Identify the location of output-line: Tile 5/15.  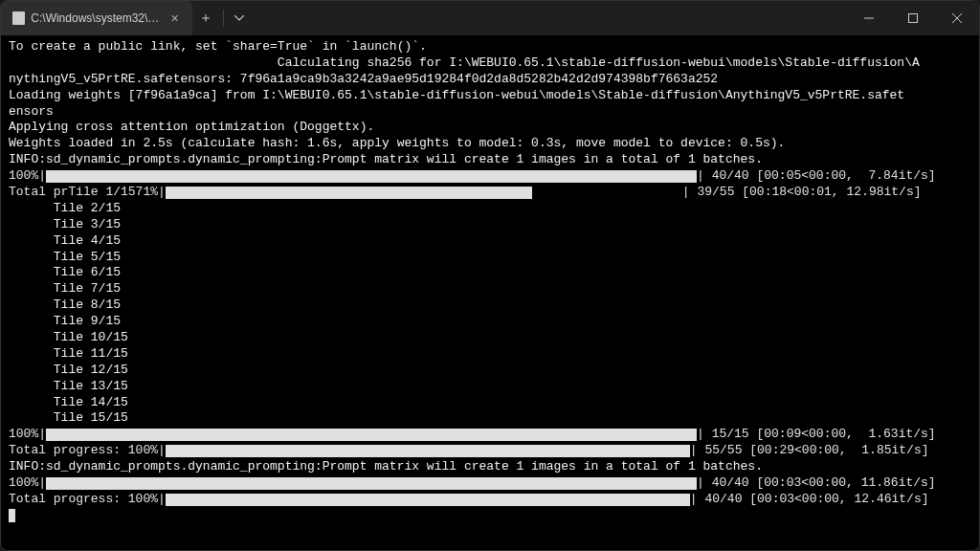
(490, 258).